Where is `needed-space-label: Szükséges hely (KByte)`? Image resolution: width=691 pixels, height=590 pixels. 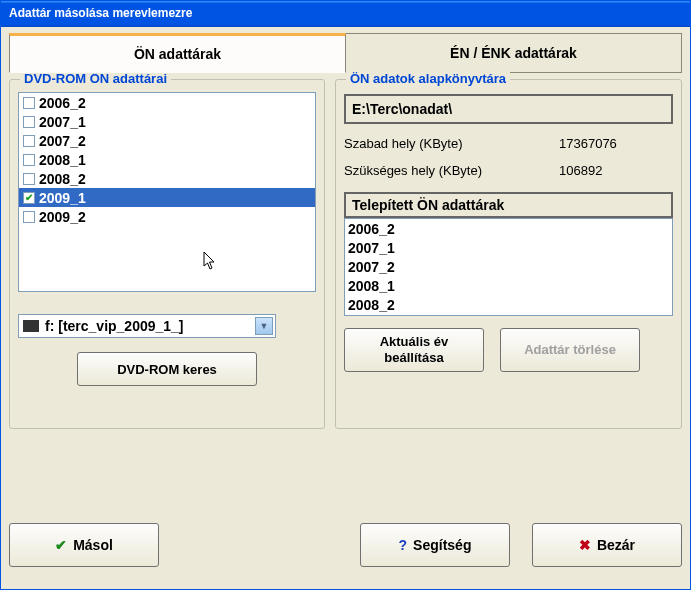
needed-space-label: Szükséges hely (KByte) is located at coordinates (432, 170).